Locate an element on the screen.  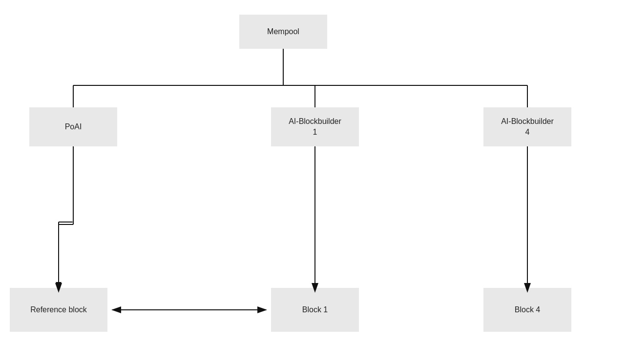
mempool-label: Mempool is located at coordinates (283, 32).